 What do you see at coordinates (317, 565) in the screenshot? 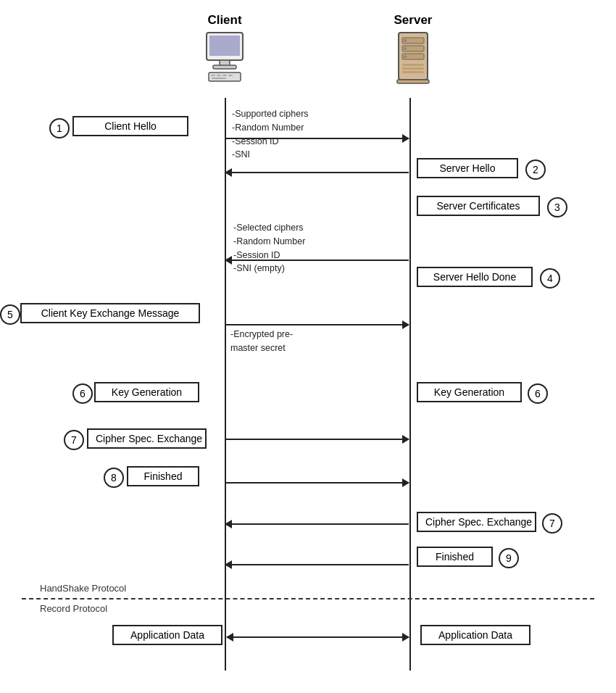
I see `arrow-finished-server` at bounding box center [317, 565].